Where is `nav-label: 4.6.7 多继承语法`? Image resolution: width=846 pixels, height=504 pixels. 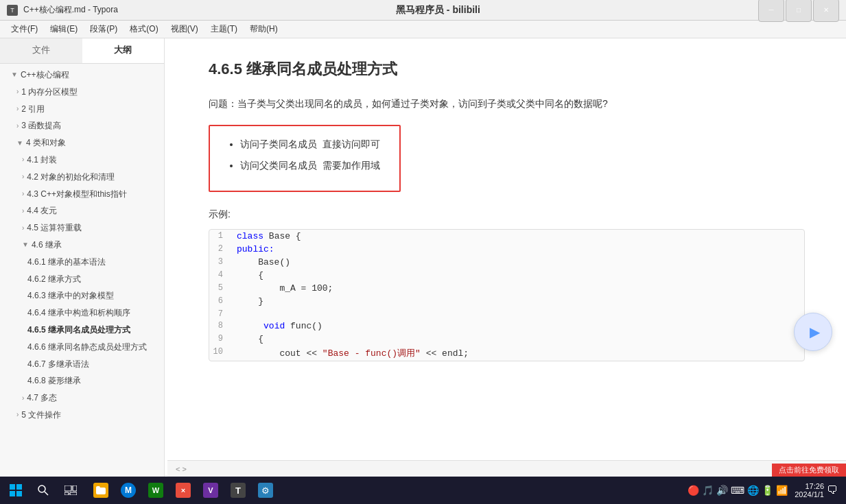
nav-label: 4.6.7 多继承语法 is located at coordinates (58, 365).